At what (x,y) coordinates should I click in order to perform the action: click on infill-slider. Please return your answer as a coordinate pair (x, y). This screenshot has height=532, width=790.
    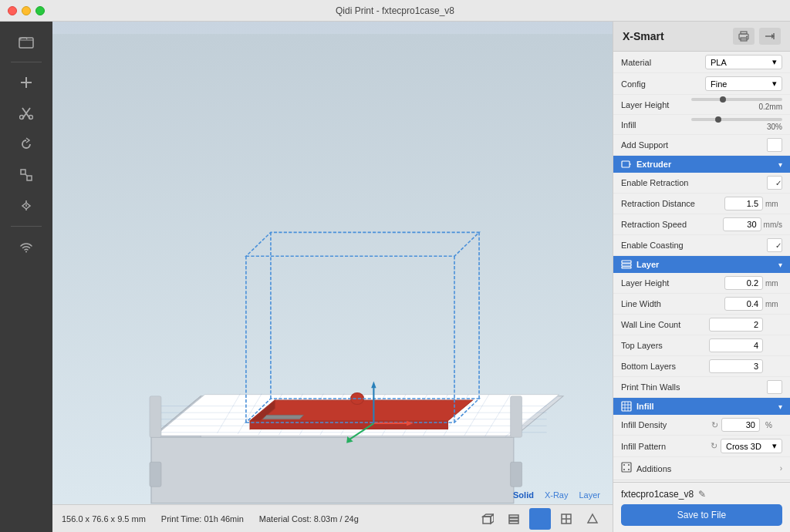
    Looking at the image, I should click on (737, 120).